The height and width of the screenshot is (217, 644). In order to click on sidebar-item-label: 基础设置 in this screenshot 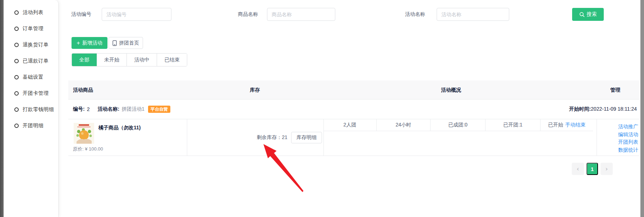, I will do `click(33, 77)`.